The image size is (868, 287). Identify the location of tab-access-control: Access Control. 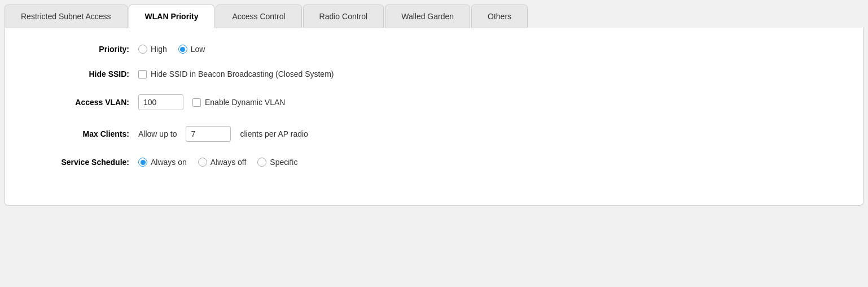
(258, 16).